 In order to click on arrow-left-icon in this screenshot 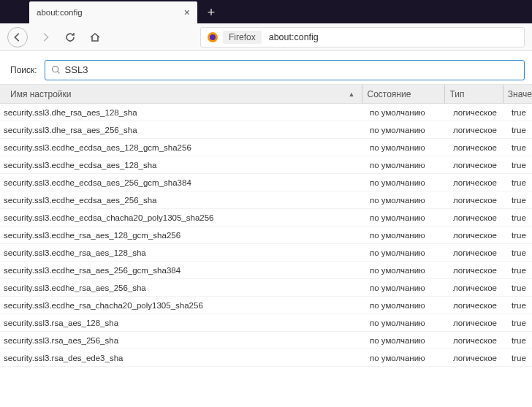, I will do `click(18, 37)`.